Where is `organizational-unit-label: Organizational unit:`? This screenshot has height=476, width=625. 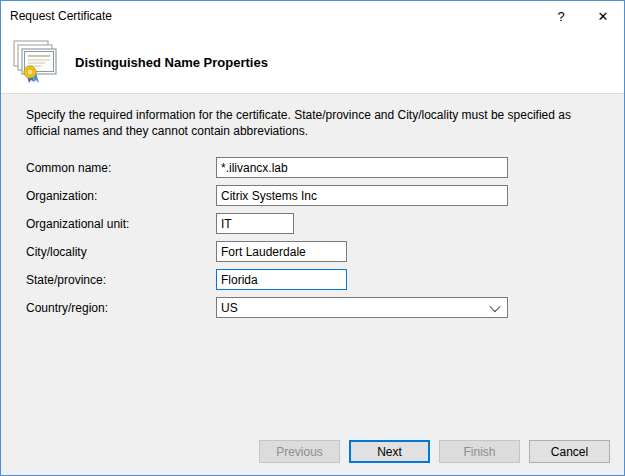 organizational-unit-label: Organizational unit: is located at coordinates (121, 224).